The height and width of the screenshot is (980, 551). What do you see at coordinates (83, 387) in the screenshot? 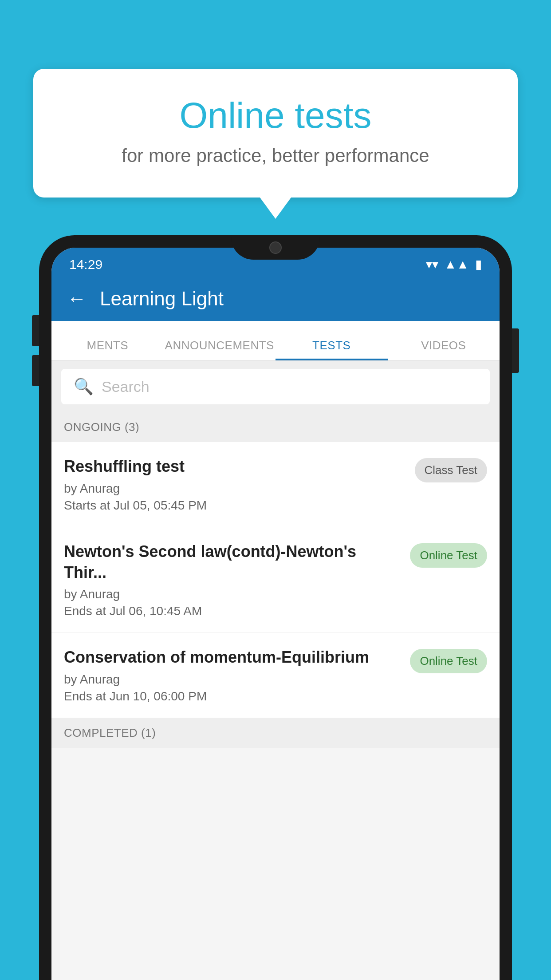
I see `search-icon: 🔍` at bounding box center [83, 387].